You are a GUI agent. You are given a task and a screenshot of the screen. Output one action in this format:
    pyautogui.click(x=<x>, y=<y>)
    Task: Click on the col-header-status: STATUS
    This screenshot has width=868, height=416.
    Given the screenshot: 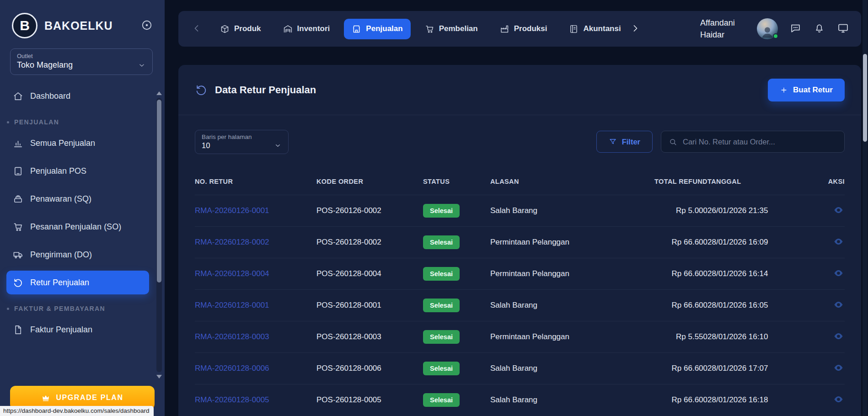 What is the action you would take?
    pyautogui.click(x=456, y=181)
    